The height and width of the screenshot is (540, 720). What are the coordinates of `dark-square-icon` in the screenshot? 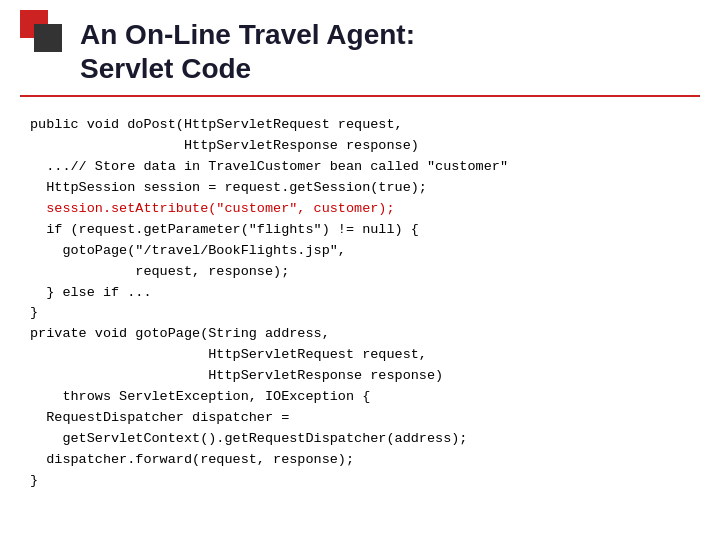 It's located at (48, 38).